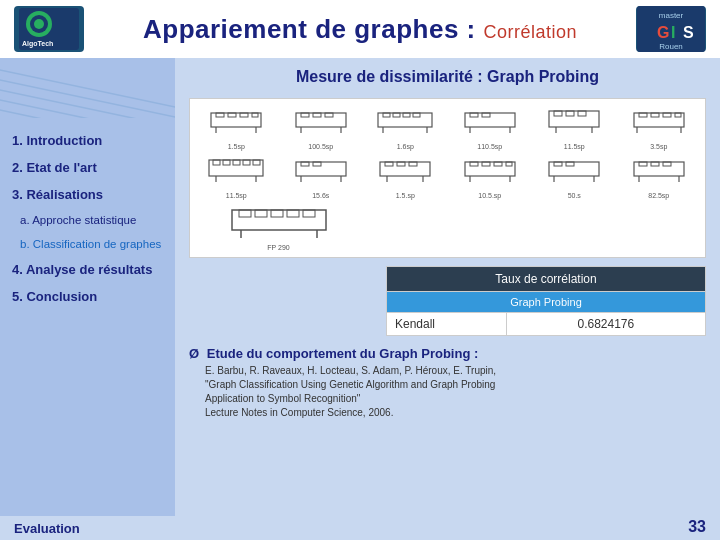 This screenshot has width=720, height=540. I want to click on graph-cell: 100.5sp, so click(322, 128).